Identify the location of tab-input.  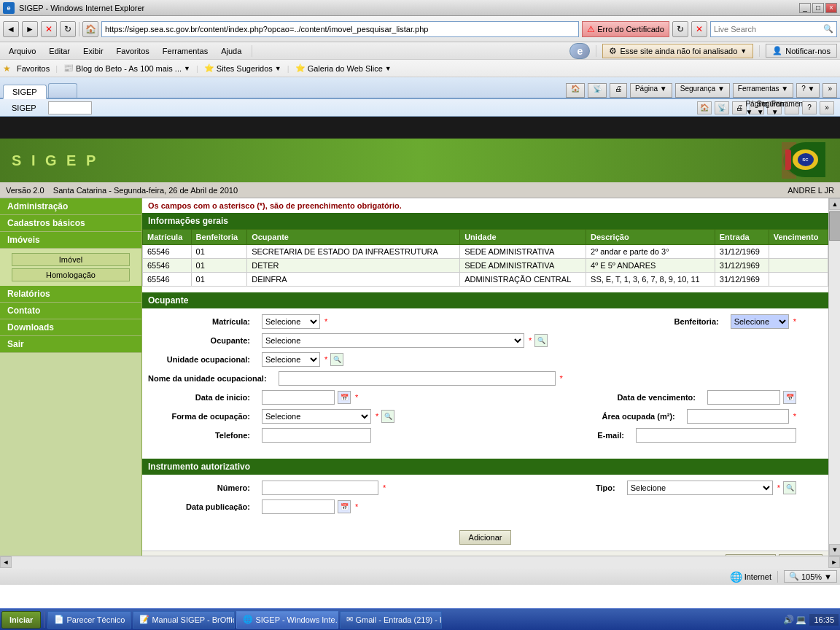
(70, 108).